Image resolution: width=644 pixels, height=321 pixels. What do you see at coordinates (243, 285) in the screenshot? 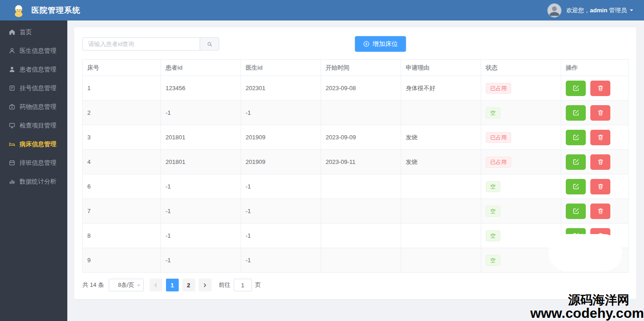
I see `goto-page-input` at bounding box center [243, 285].